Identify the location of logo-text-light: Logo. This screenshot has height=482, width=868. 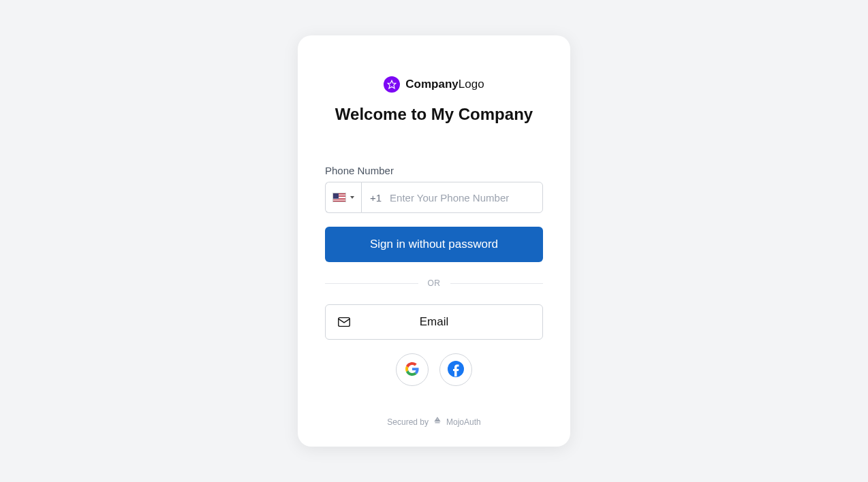
(471, 84).